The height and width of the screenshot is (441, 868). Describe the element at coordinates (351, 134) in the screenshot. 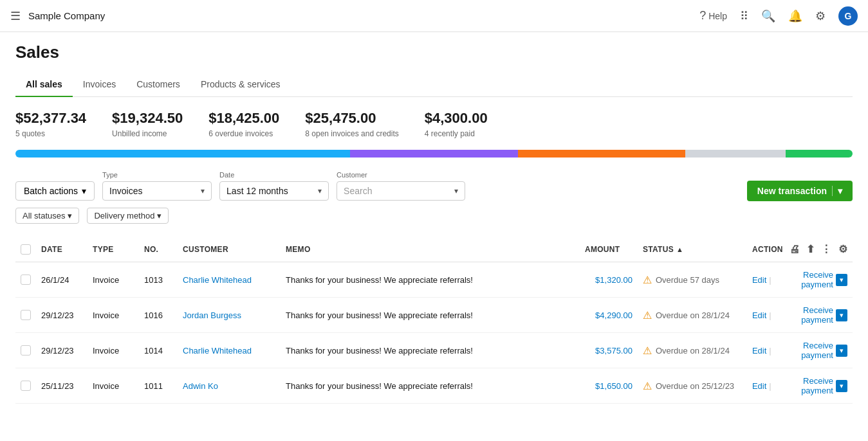

I see `stat-open-label: 8 open invoices and credits` at that location.